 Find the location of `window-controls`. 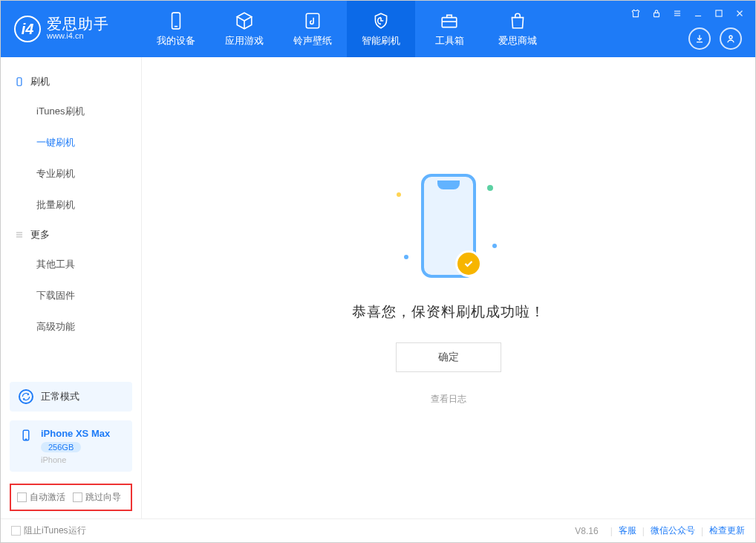

window-controls is located at coordinates (688, 13).